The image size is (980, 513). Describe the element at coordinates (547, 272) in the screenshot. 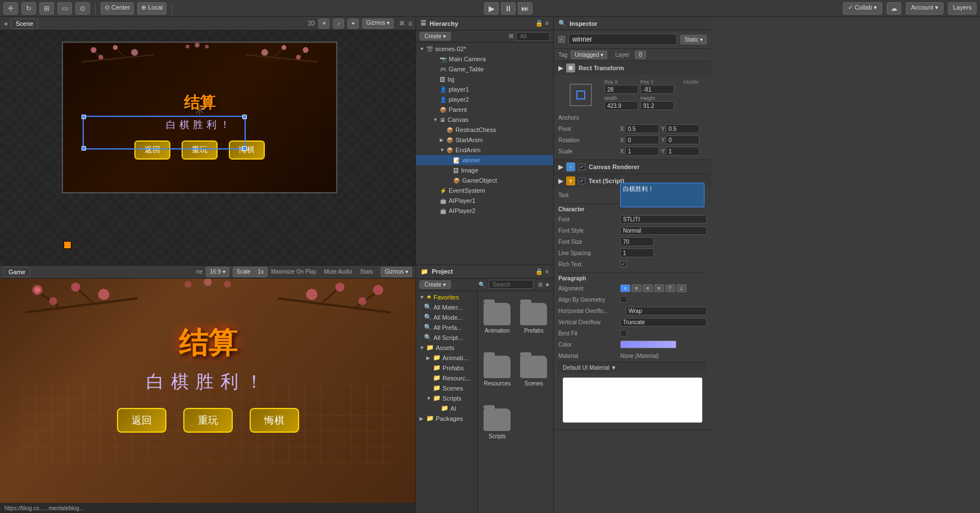

I see `project-overflow-icon: ≡` at that location.